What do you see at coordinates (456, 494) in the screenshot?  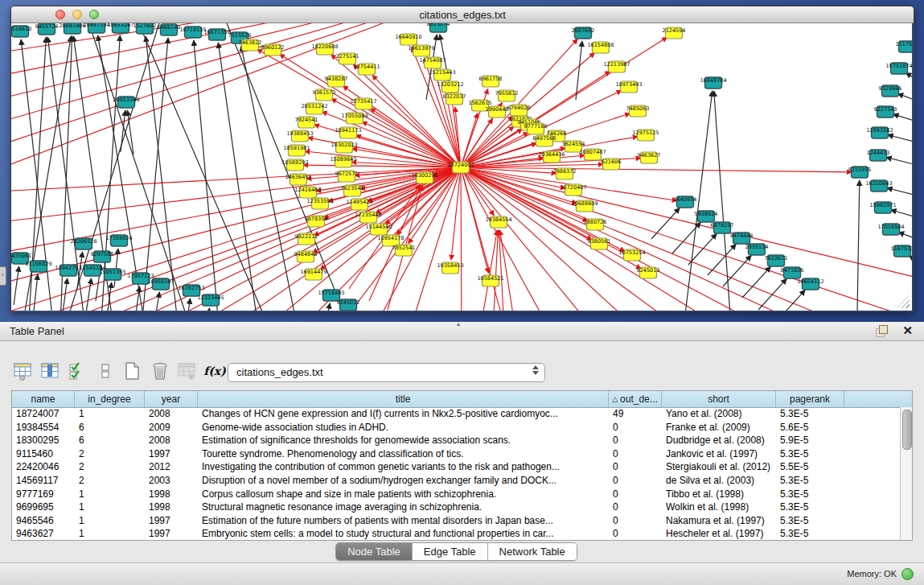 I see `table-row: 977716911998Corpus callosum shape and si…` at bounding box center [456, 494].